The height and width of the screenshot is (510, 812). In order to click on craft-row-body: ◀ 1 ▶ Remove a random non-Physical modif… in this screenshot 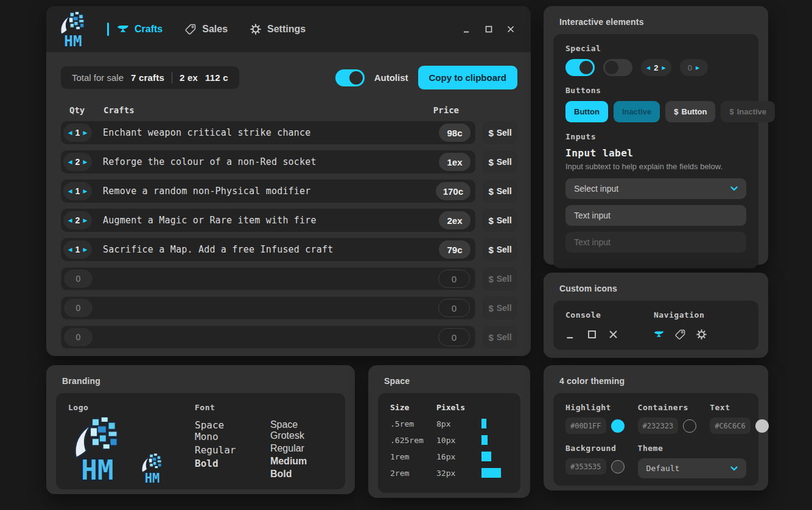, I will do `click(268, 191)`.